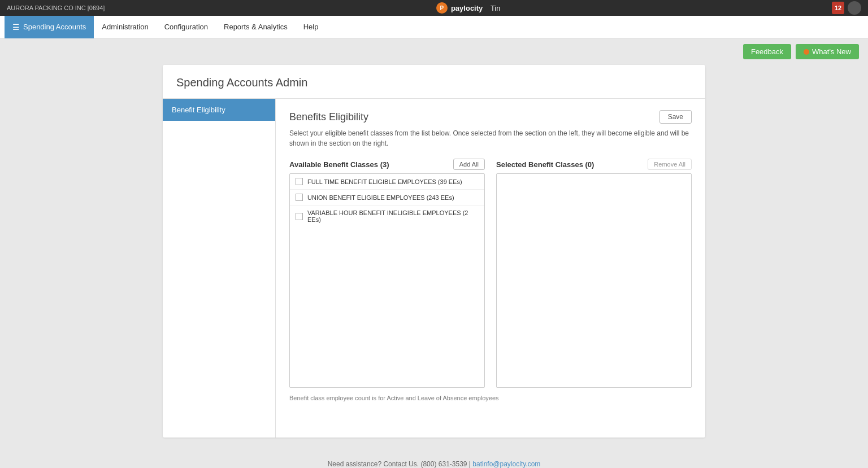 The image size is (868, 468). Describe the element at coordinates (387, 273) in the screenshot. I see `available-panel: Available Benefit Classes (3) Add All FU…` at that location.